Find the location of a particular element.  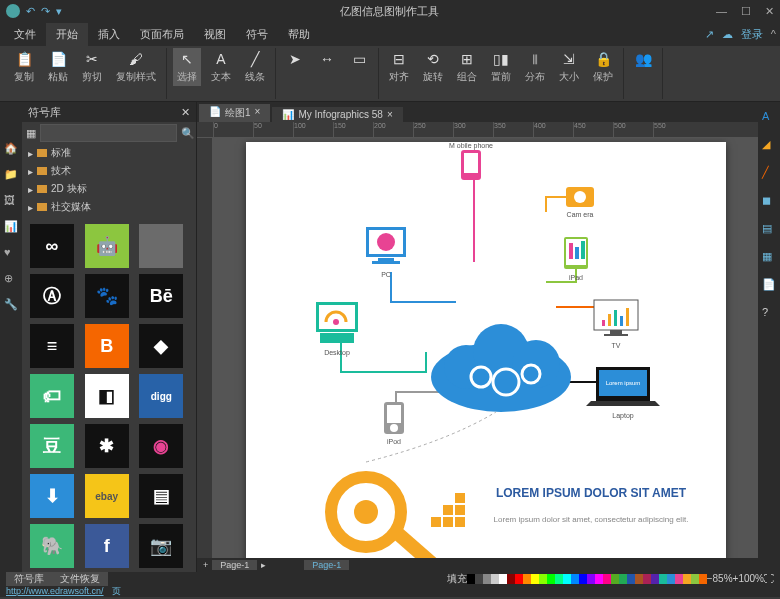

next-page-icon: ▸ is located at coordinates (264, 565).